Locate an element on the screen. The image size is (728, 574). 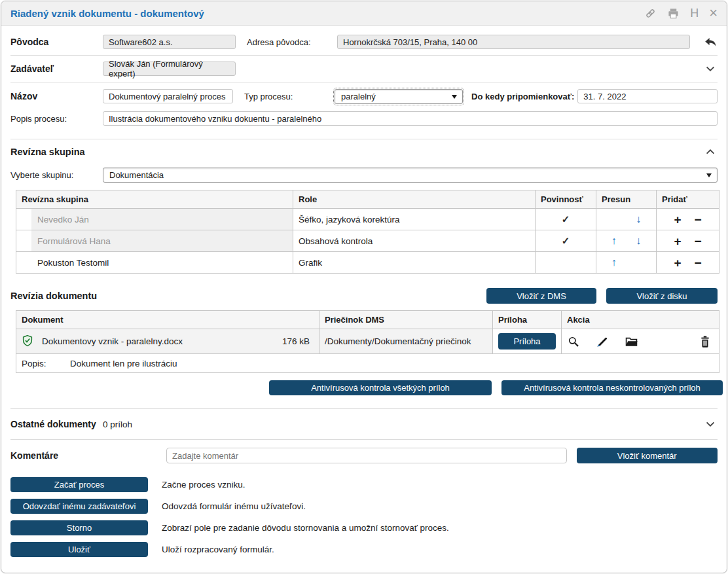
table-row: Formulárová Hana Obsahová kontrola ✓ ↑ ↓… is located at coordinates (368, 241).